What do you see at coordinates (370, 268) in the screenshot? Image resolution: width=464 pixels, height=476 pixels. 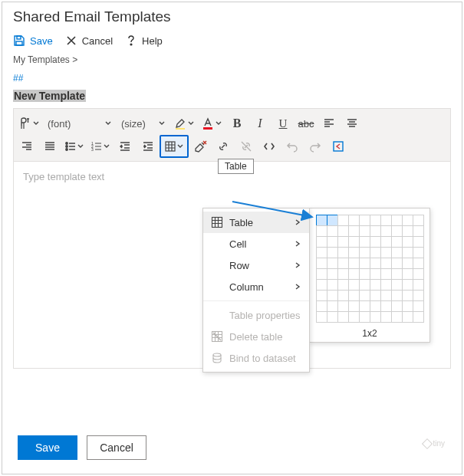 I see `table-size-grid` at bounding box center [370, 268].